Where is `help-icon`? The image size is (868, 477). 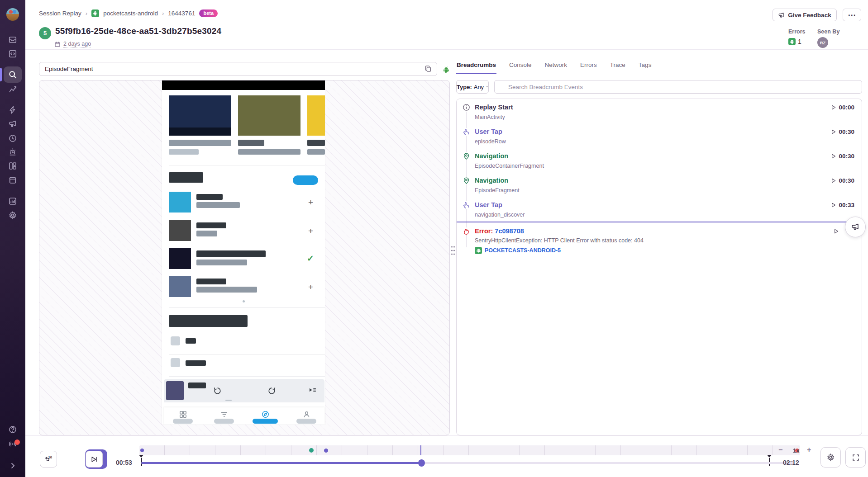 help-icon is located at coordinates (13, 430).